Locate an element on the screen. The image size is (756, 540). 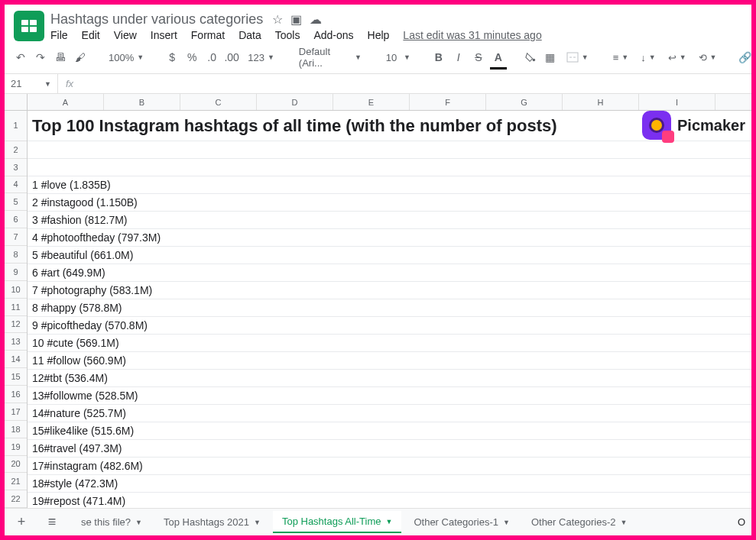
column-header: H is located at coordinates (601, 102).